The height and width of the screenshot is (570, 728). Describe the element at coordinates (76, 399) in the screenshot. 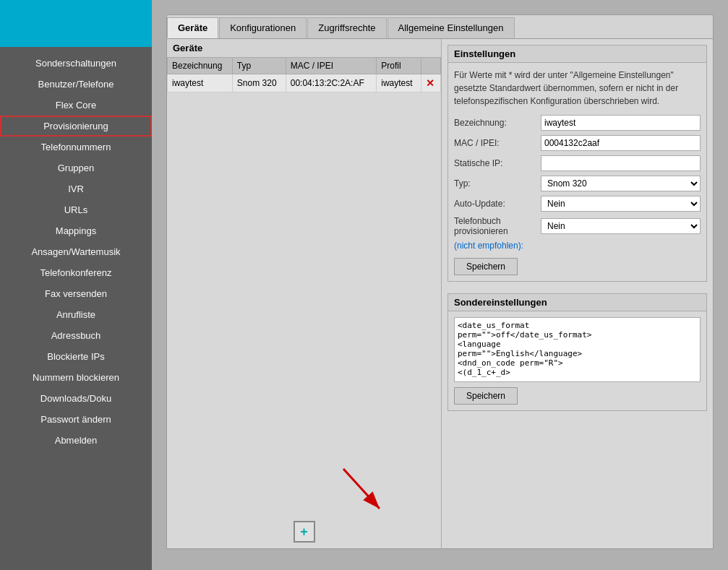

I see `sidebar-item-downloads: Downloads/Doku` at that location.